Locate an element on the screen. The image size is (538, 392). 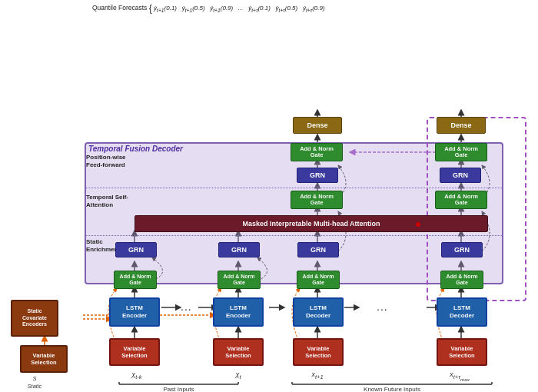
dots-past: ··· is located at coordinates (186, 309).